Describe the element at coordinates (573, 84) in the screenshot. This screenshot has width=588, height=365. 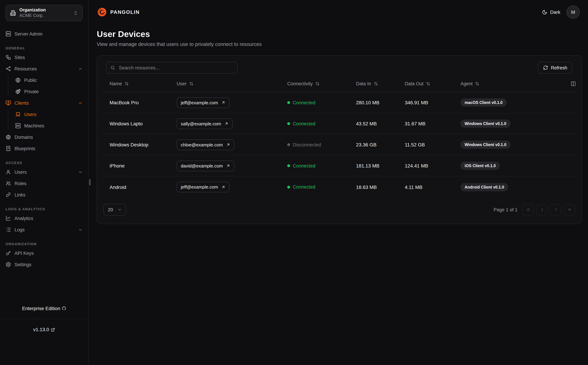
I see `columns-icon` at that location.